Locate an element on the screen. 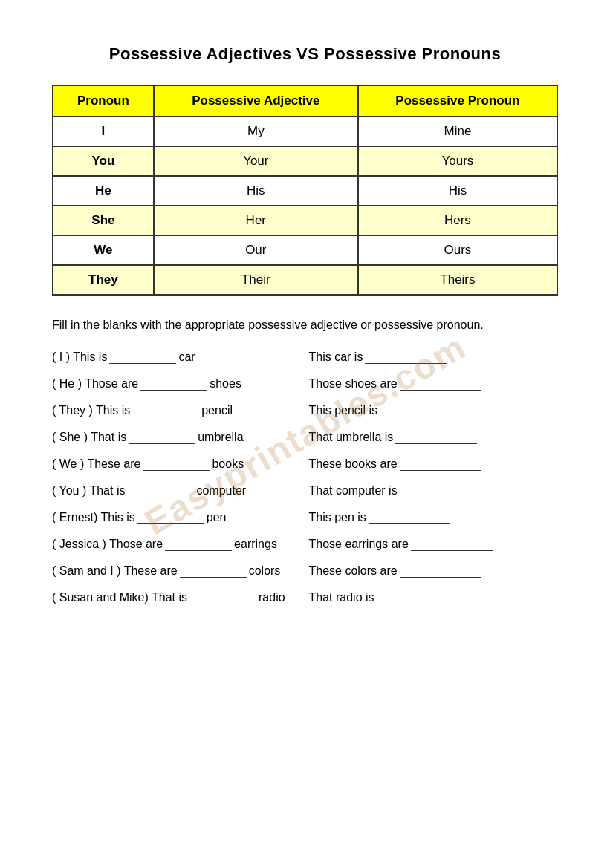 Image resolution: width=610 pixels, height=868 pixels. table-header: Possessive Pronoun is located at coordinates (458, 101).